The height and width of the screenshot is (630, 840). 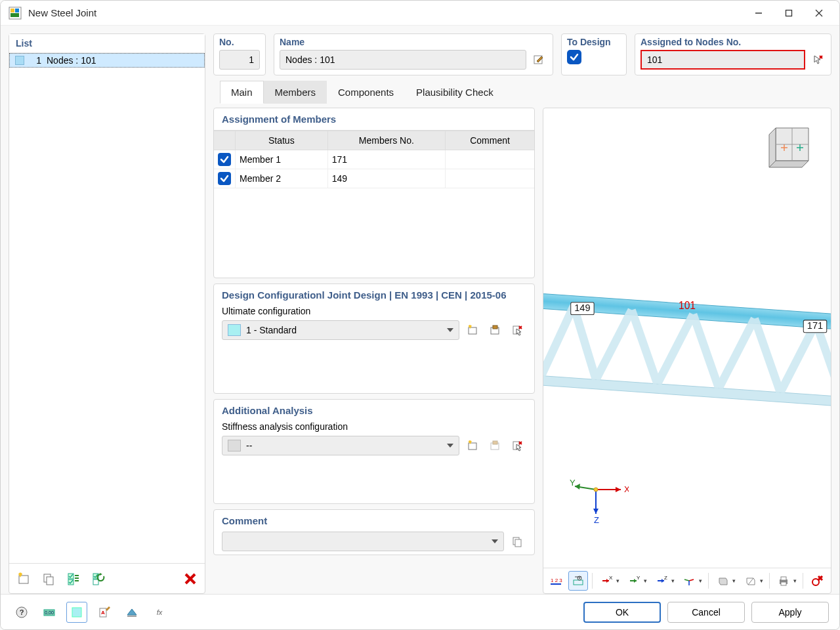 What do you see at coordinates (98, 579) in the screenshot?
I see `check-toggle-button` at bounding box center [98, 579].